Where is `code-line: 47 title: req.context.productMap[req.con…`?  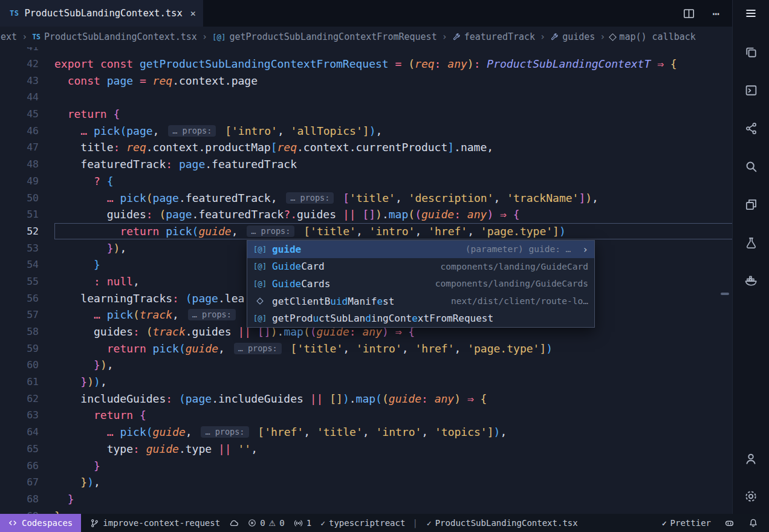 code-line: 47 title: req.context.productMap[req.con… is located at coordinates (366, 148).